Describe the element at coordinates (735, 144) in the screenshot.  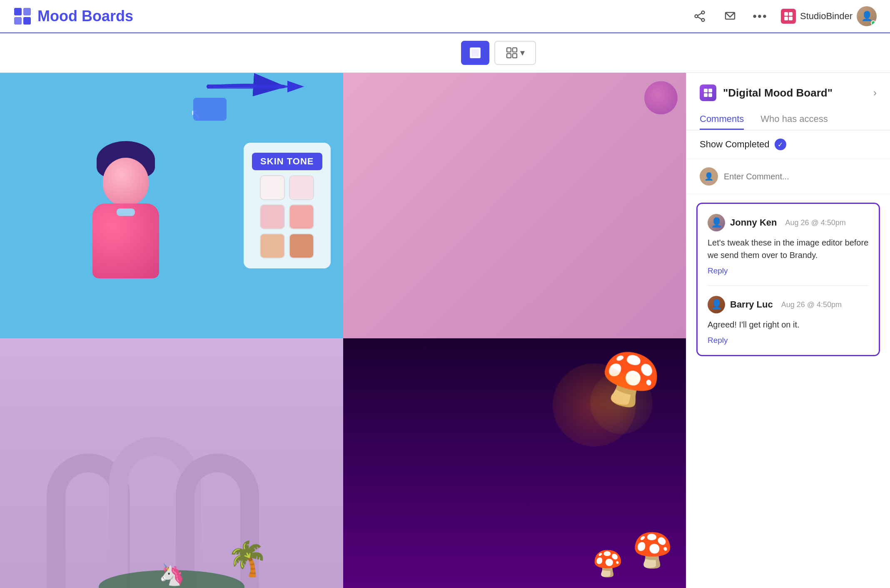
I see `show-completed-label: Show Completed` at that location.